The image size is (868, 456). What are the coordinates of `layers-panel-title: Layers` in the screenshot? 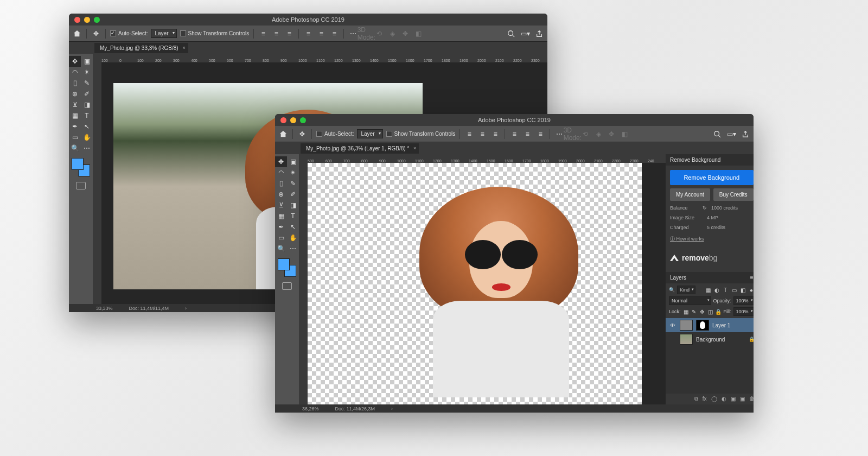 It's located at (678, 278).